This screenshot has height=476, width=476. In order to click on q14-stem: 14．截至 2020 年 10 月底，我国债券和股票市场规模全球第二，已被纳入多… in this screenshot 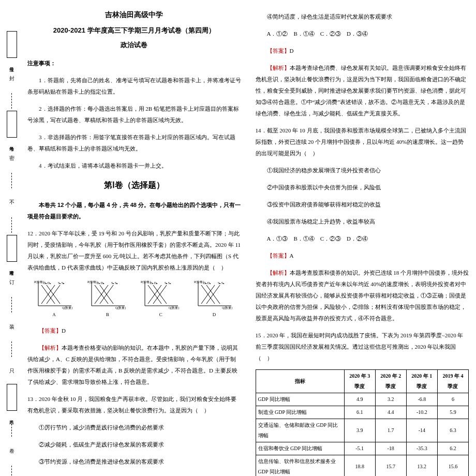, I will do `click(362, 142)`.